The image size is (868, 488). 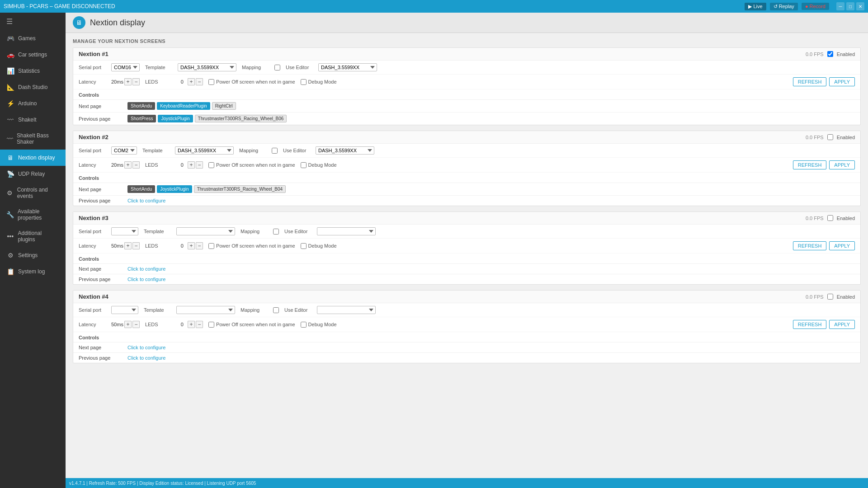 I want to click on nextion-3-next-configure: Click to configure, so click(x=146, y=269).